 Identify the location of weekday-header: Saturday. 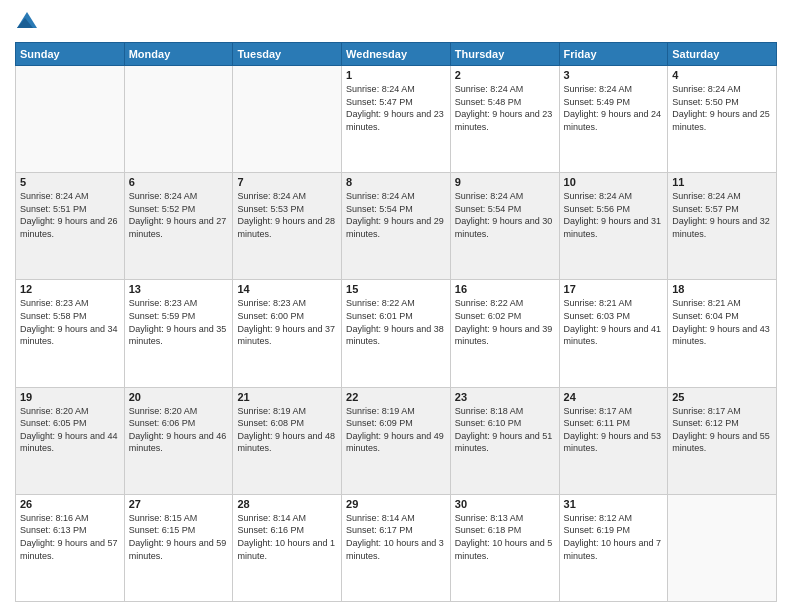
(722, 54).